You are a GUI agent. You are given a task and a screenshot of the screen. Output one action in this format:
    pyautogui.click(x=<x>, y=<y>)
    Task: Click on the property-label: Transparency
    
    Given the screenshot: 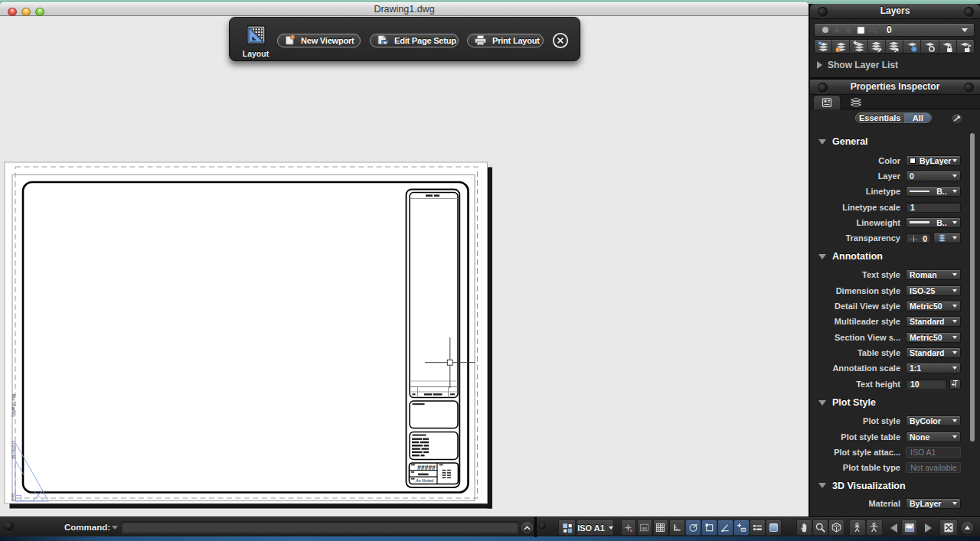 What is the action you would take?
    pyautogui.click(x=855, y=238)
    